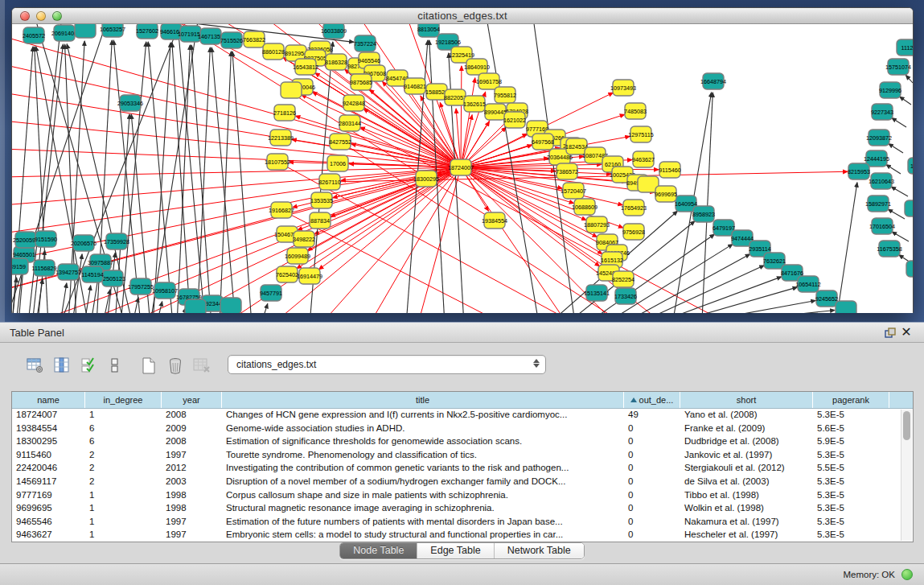 The width and height of the screenshot is (924, 585). I want to click on graph-node: 9463627, so click(643, 159).